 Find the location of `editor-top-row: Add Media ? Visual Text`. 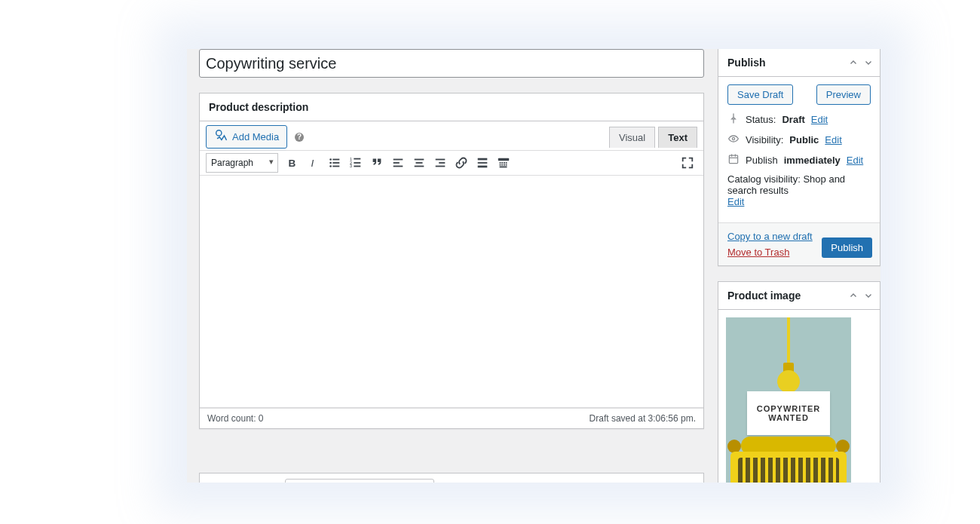

editor-top-row: Add Media ? Visual Text is located at coordinates (452, 136).